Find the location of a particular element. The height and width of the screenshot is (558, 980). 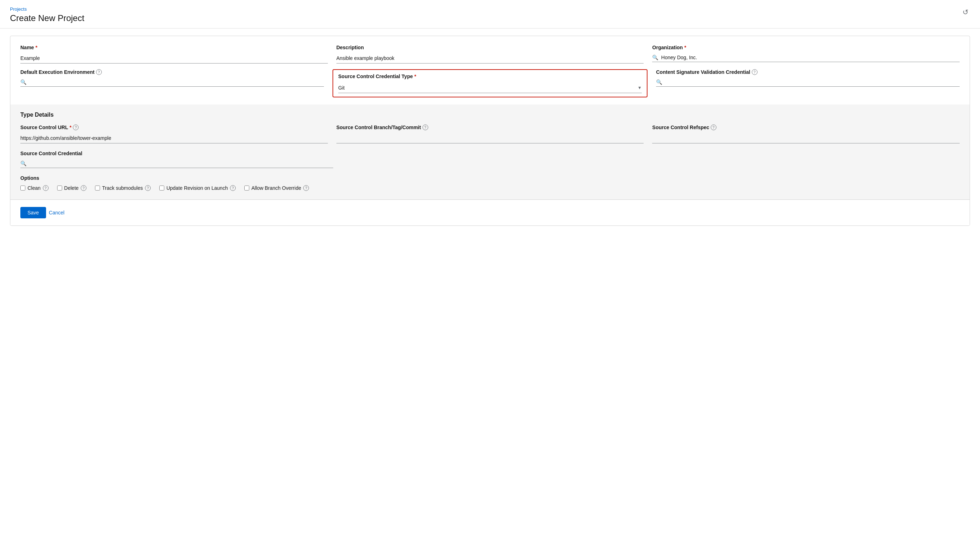

source-control-type-required-star: * is located at coordinates (415, 77).